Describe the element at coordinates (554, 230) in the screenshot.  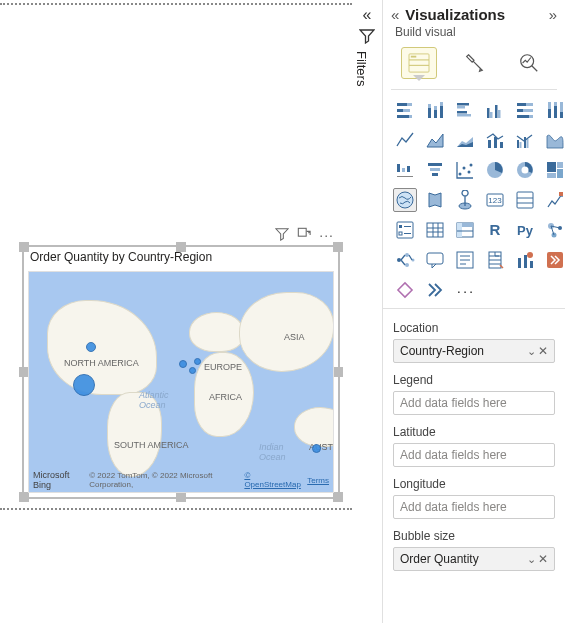
I see `viz-type-key-influencers` at that location.